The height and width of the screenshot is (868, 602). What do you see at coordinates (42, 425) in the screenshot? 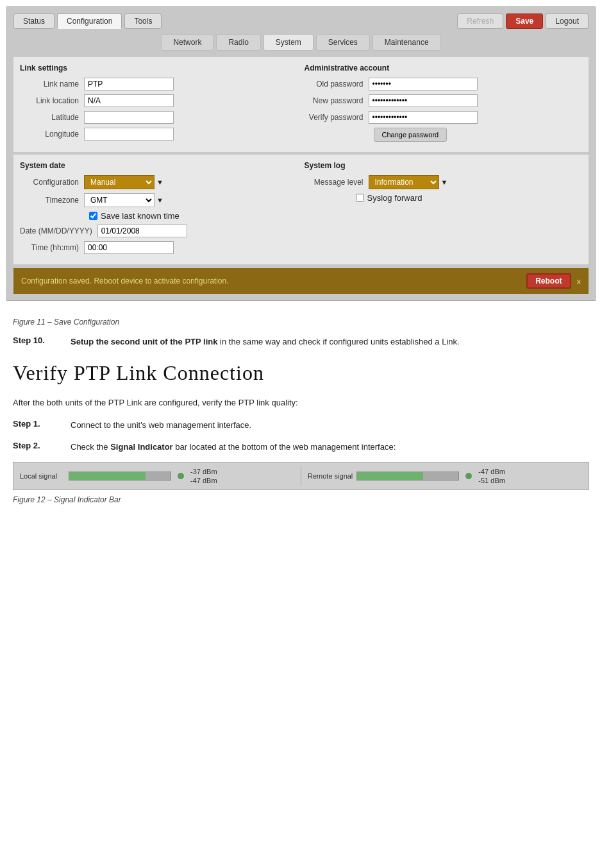
I see `step1-label: Step 1.` at bounding box center [42, 425].